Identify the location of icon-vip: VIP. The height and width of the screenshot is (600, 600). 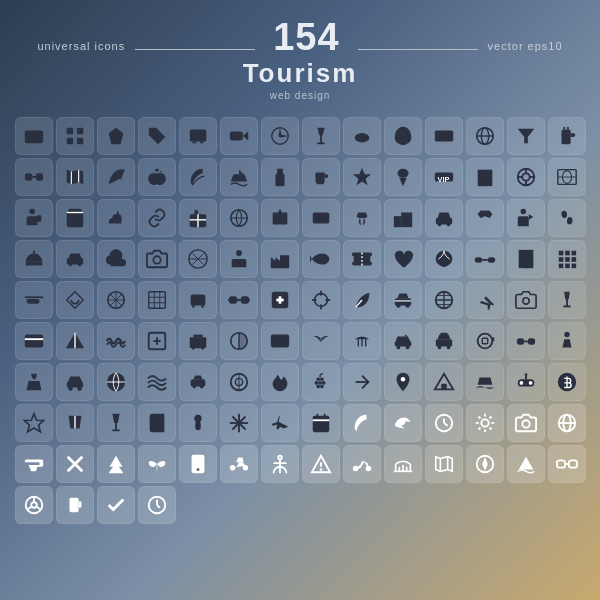
(444, 177).